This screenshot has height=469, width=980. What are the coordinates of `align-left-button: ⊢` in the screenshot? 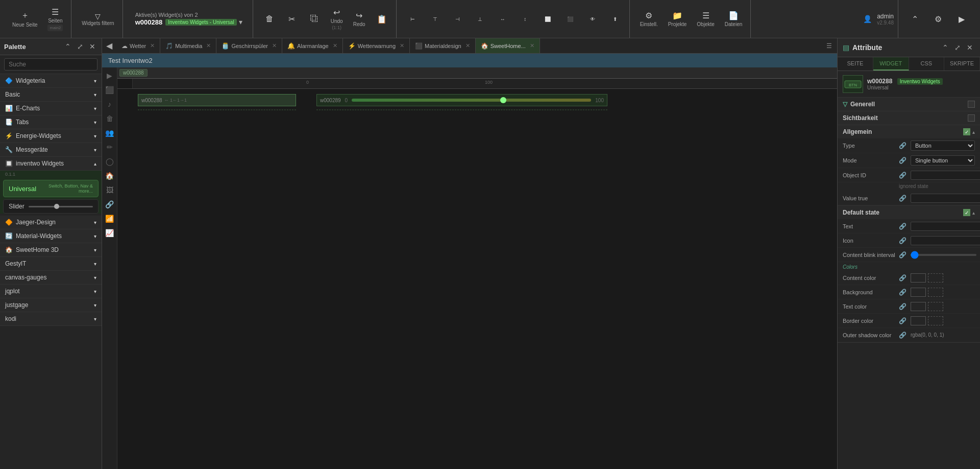 It's located at (413, 19).